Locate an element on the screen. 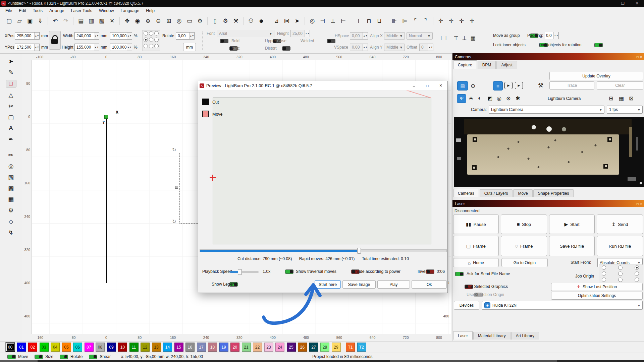 Image resolution: width=644 pixels, height=362 pixels. palette-swatch: 10 is located at coordinates (123, 347).